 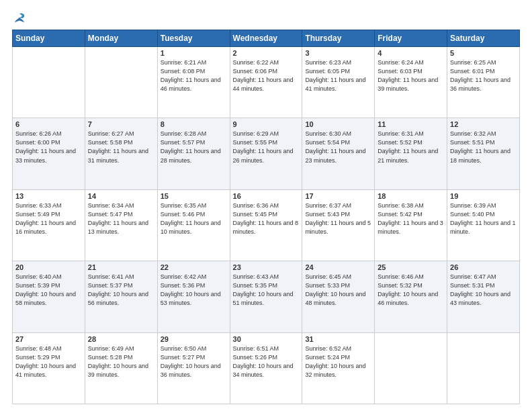 I want to click on day-of-week-header: Friday, so click(x=411, y=39).